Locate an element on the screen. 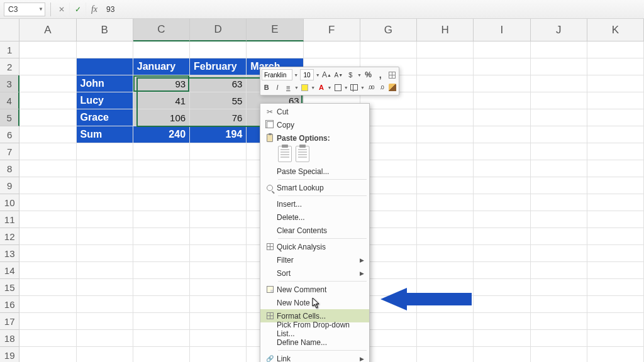  cell-A1 is located at coordinates (48, 50).